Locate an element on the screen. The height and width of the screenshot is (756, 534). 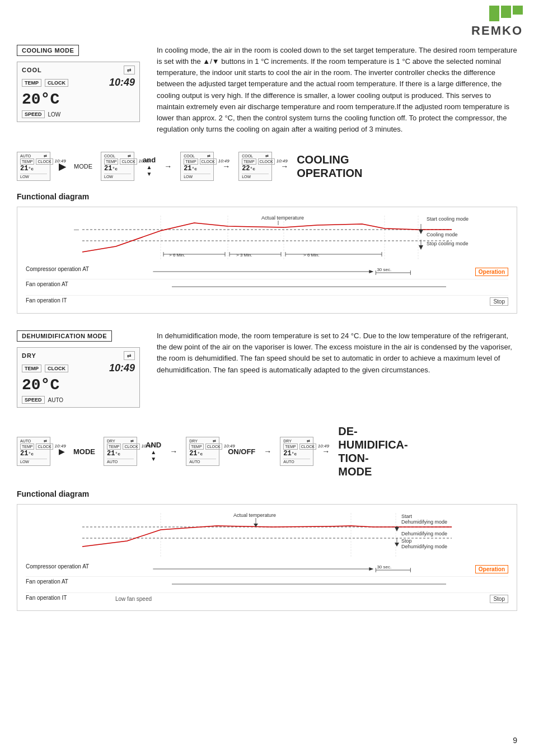
header: REMKO is located at coordinates (489, 22).